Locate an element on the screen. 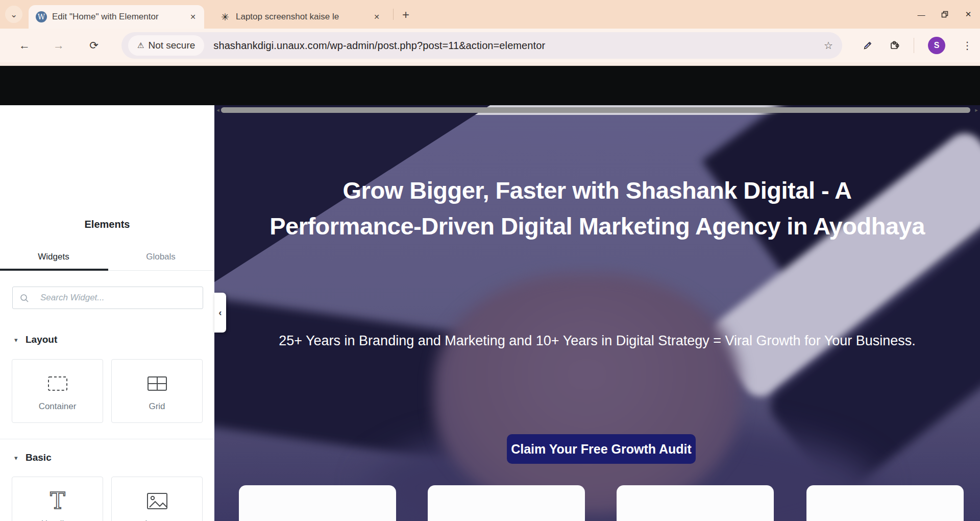 This screenshot has height=521, width=980. puzzle-icon is located at coordinates (895, 45).